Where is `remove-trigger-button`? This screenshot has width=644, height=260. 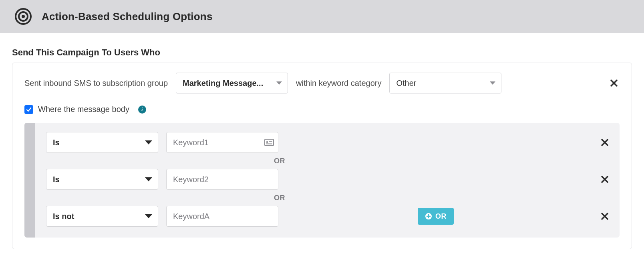
remove-trigger-button is located at coordinates (614, 83).